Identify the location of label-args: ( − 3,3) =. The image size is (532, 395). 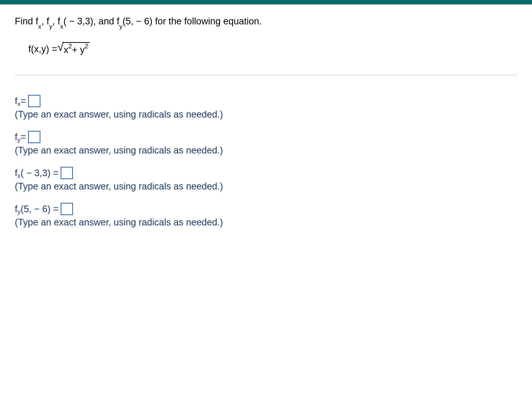
(39, 173).